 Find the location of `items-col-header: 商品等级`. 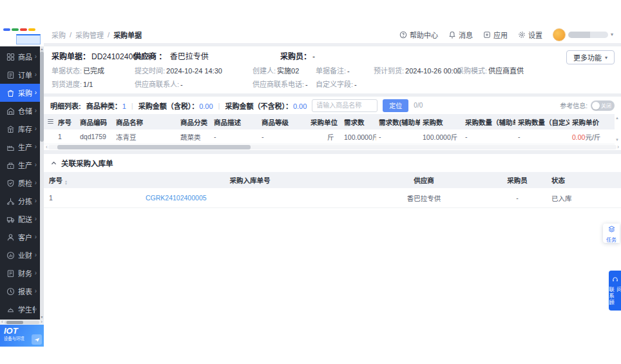

items-col-header: 商品等级 is located at coordinates (283, 122).